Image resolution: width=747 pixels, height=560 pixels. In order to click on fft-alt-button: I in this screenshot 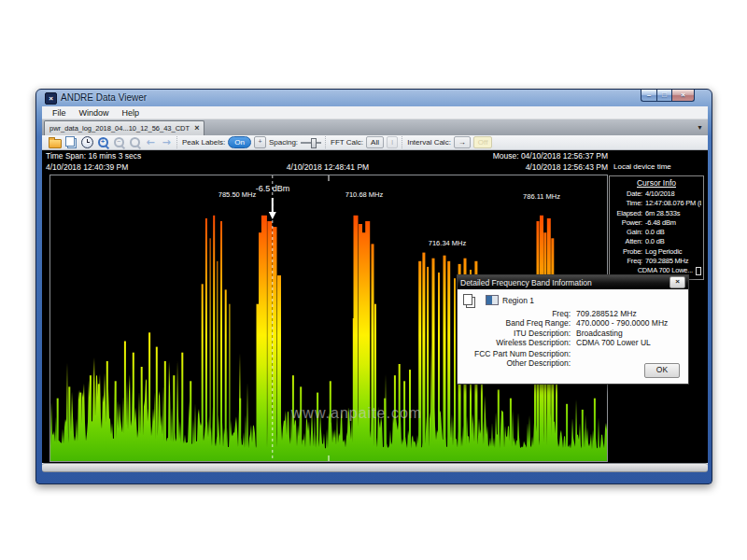, I will do `click(392, 142)`.